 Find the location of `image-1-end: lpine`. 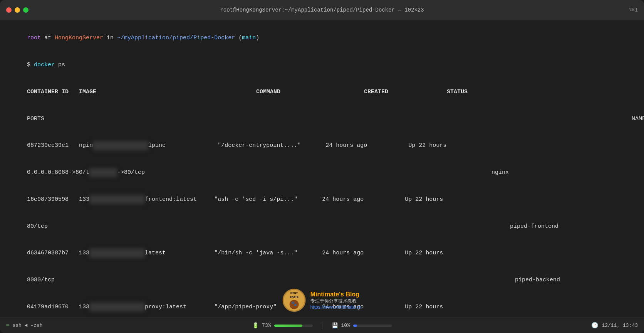

image-1-end: lpine is located at coordinates (183, 146).